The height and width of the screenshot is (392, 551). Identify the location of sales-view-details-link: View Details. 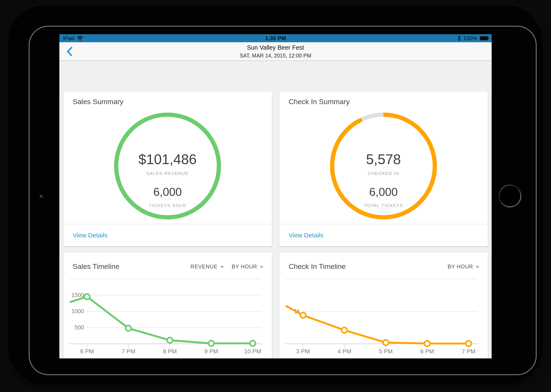
(90, 235).